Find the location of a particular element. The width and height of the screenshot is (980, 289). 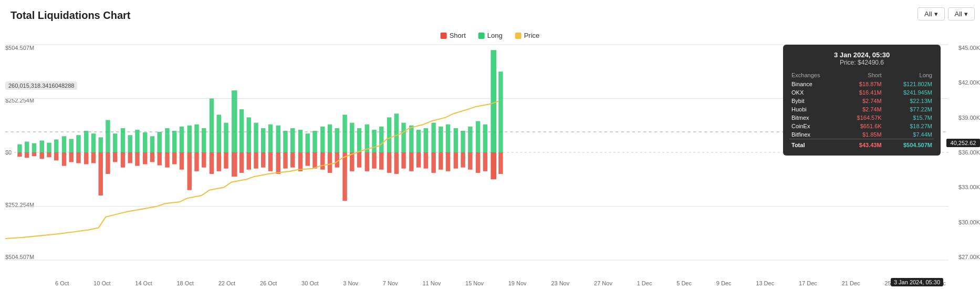

long-color-swatch is located at coordinates (482, 36).